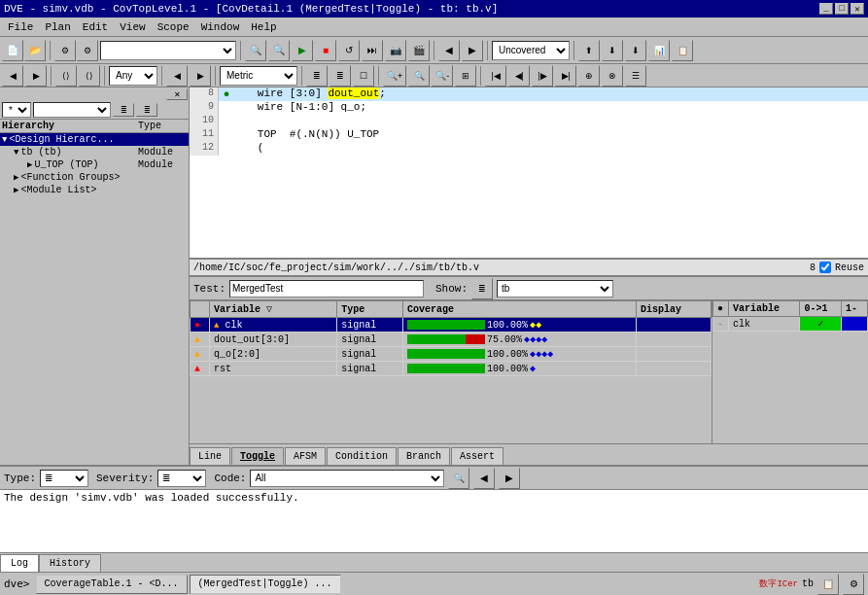 This screenshot has height=595, width=868. I want to click on tb2-zoom1: 🔍+, so click(395, 76).